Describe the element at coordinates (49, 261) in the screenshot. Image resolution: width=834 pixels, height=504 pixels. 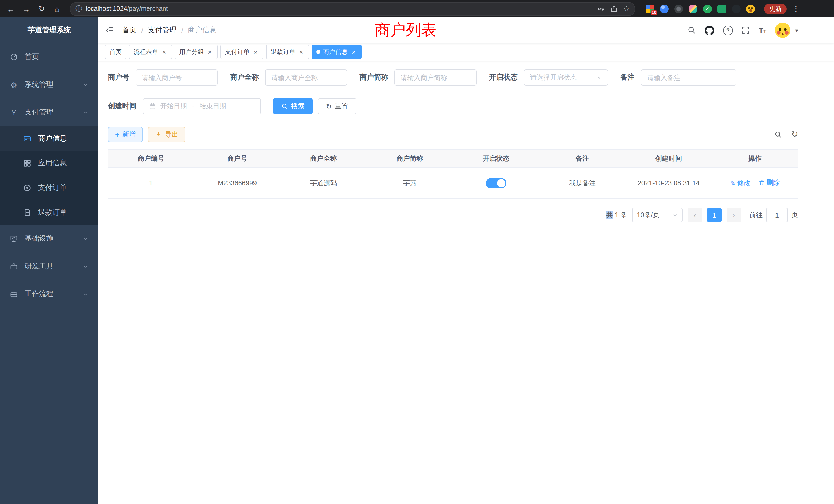
I see `sidebar: 芋道管理系统 首页 ⚙ 系统管理 ¥ 支付管理` at that location.